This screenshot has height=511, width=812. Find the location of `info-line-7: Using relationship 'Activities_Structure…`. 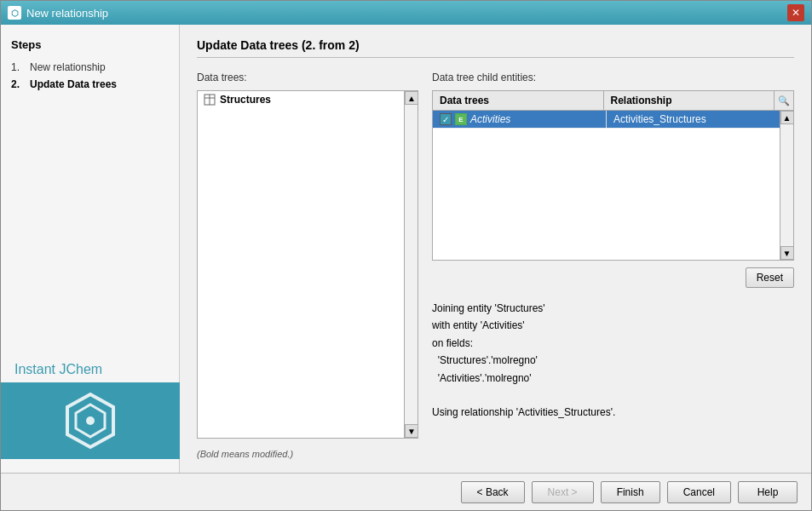

info-line-7: Using relationship 'Activities_Structure… is located at coordinates (613, 412).